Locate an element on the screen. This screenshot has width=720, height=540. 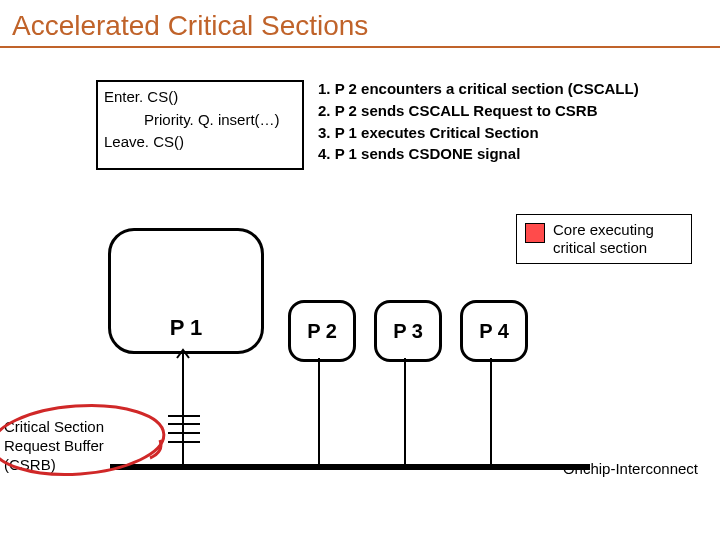
core-p1: P 1 is located at coordinates (186, 291).